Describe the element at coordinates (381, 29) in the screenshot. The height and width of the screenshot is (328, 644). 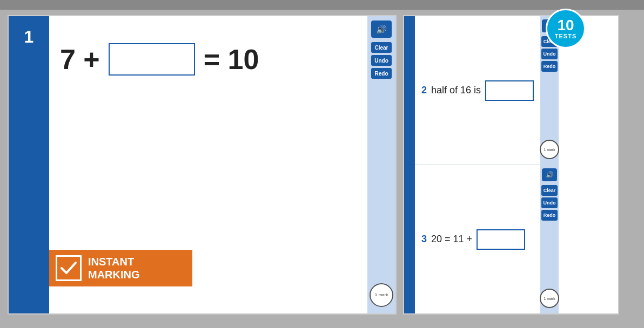
I see `sound-button-1: 🔊` at that location.